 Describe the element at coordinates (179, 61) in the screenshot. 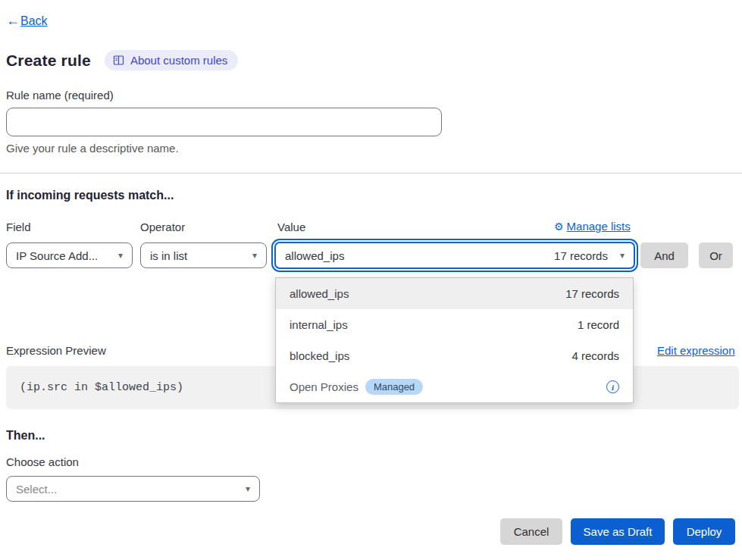

I see `about-custom-rules-label: About custom rules` at that location.